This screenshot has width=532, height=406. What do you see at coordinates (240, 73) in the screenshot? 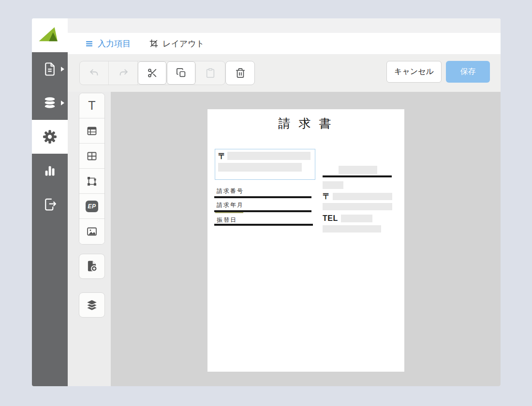
I see `delete-button` at bounding box center [240, 73].